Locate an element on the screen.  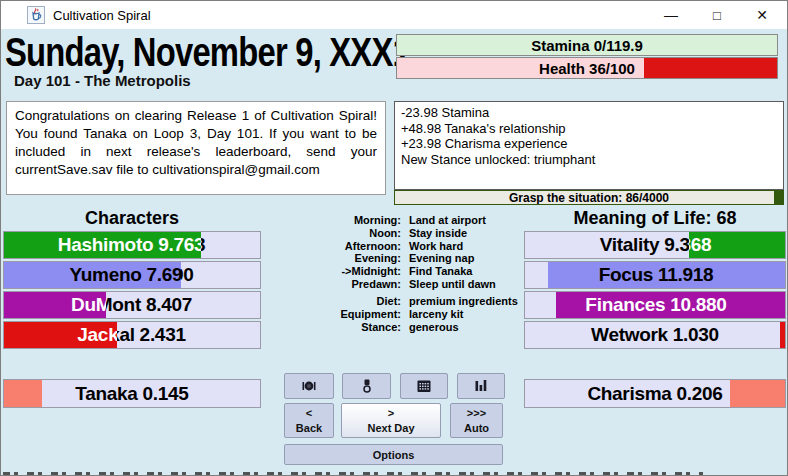
schedule-row-label: Stance: is located at coordinates (345, 328).